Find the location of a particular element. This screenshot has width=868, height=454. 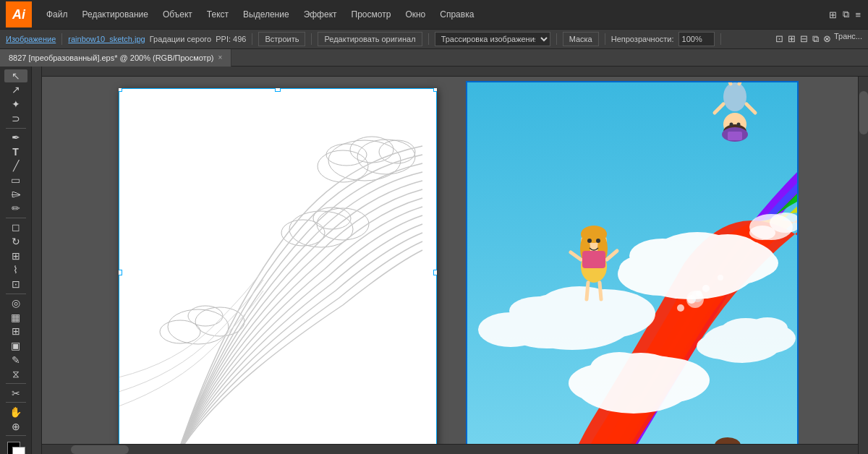

menu-bar: Ai Файл Редактирование Объект Текст Выде… is located at coordinates (434, 14).